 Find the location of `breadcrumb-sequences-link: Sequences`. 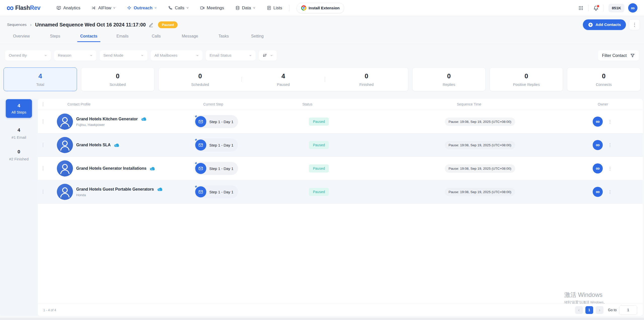

breadcrumb-sequences-link: Sequences is located at coordinates (17, 25).